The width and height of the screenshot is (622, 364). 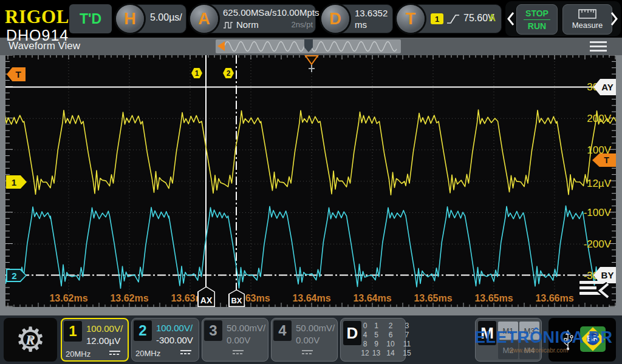 What do you see at coordinates (248, 24) in the screenshot?
I see `acquire-mode: Norm` at bounding box center [248, 24].